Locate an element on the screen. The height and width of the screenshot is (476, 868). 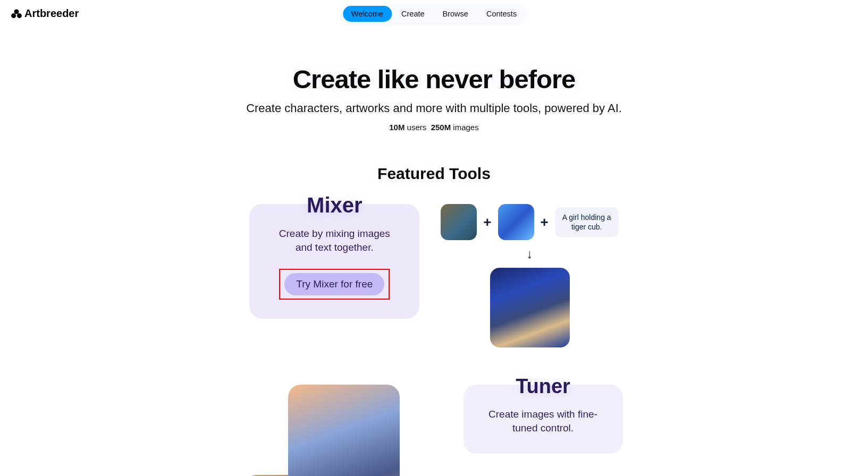
tuner-title: Tuner is located at coordinates (543, 387).